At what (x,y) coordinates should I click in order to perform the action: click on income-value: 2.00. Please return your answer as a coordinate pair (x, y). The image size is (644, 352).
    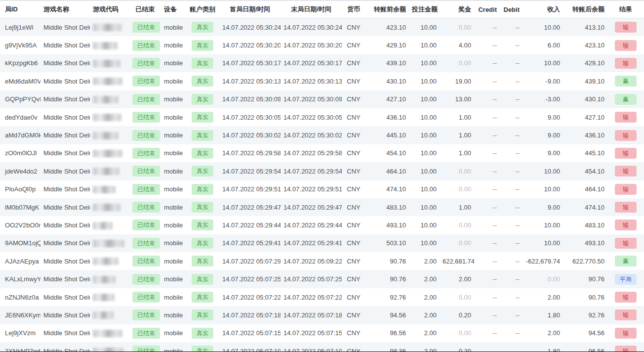
    Looking at the image, I should click on (554, 333).